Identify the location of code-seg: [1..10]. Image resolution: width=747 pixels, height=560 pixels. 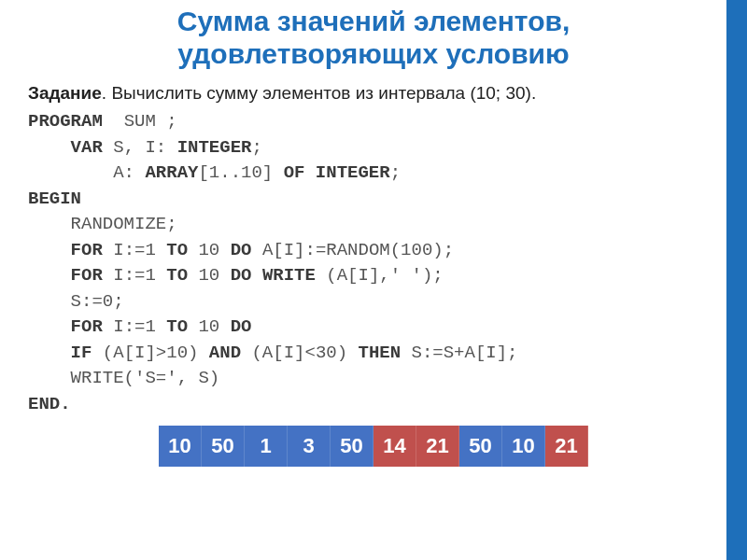
(241, 173).